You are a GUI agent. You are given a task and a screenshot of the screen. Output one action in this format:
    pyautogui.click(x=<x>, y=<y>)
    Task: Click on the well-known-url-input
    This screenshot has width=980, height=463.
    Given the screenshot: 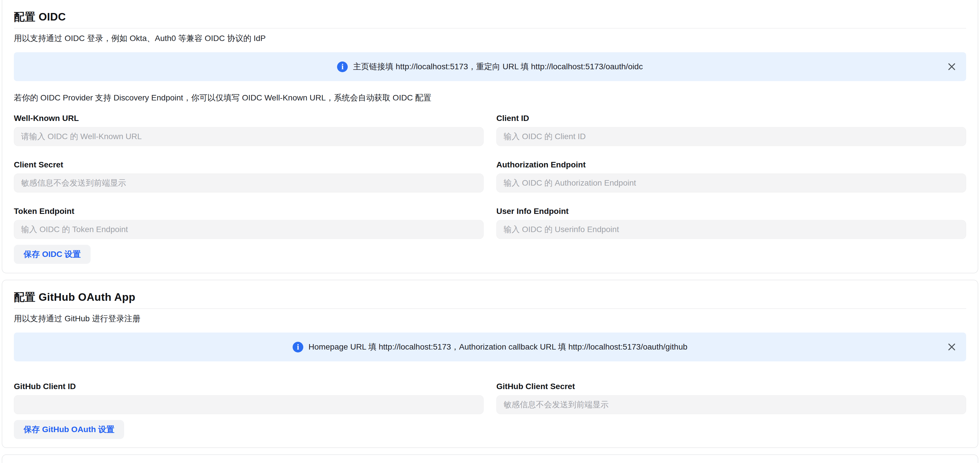 What is the action you would take?
    pyautogui.click(x=249, y=137)
    